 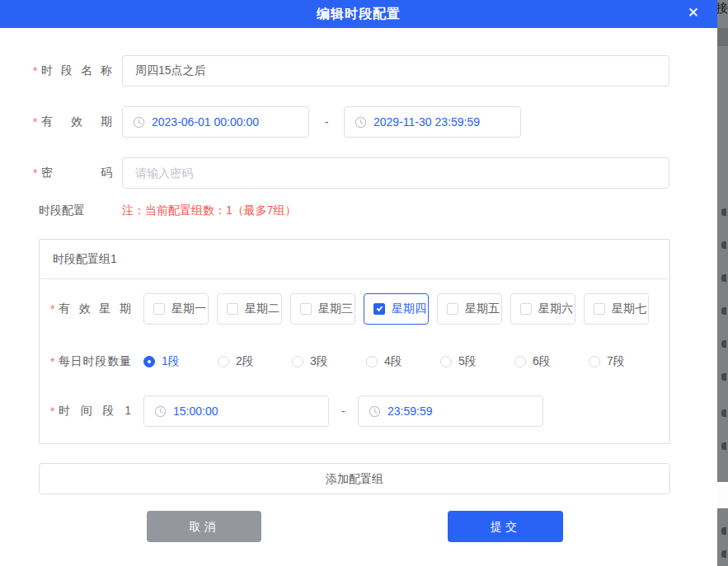 What do you see at coordinates (249, 309) in the screenshot?
I see `weekday-checkbox-tue: 星期二` at bounding box center [249, 309].